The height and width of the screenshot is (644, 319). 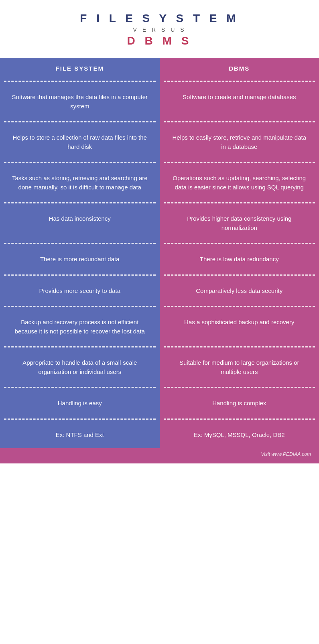 I want to click on dbms-column-header: DBMS, so click(x=240, y=68).